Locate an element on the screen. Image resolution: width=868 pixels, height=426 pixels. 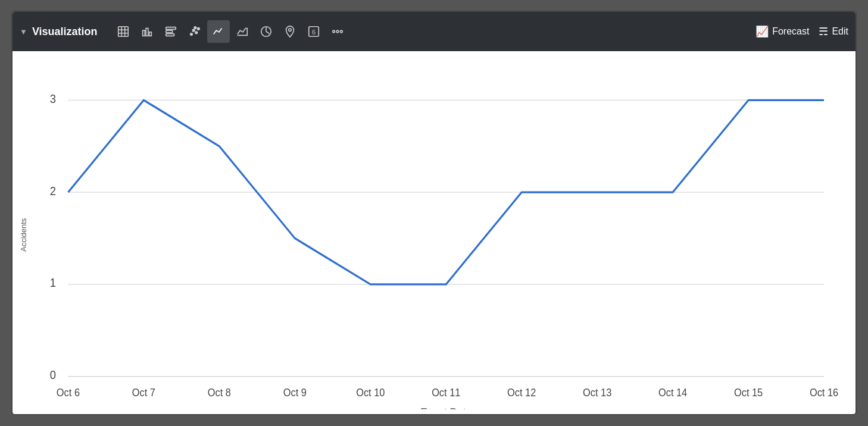
table-icon is located at coordinates (123, 32).